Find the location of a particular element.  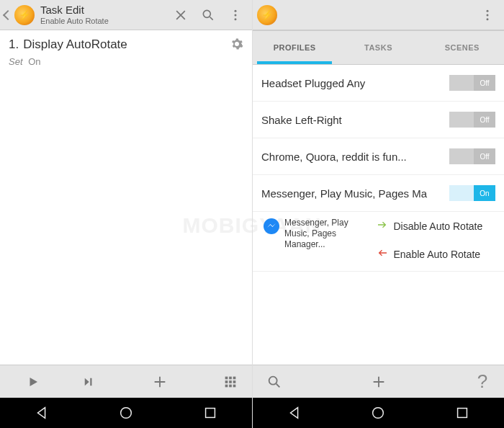

overflow-button is located at coordinates (235, 15).